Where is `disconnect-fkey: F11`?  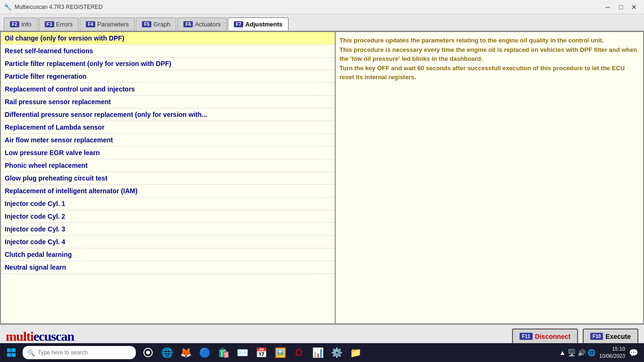
disconnect-fkey: F11 is located at coordinates (526, 337).